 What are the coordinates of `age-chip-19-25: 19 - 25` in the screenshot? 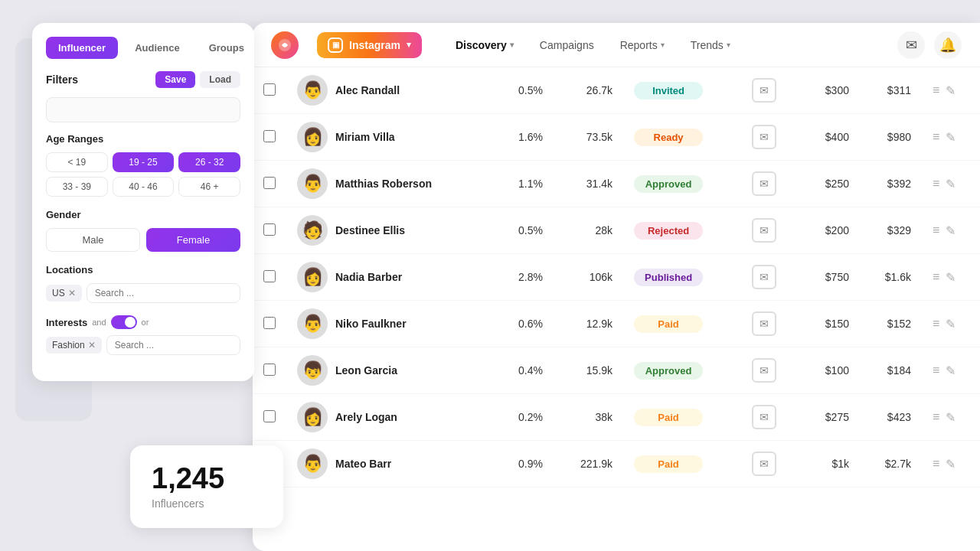 It's located at (144, 162).